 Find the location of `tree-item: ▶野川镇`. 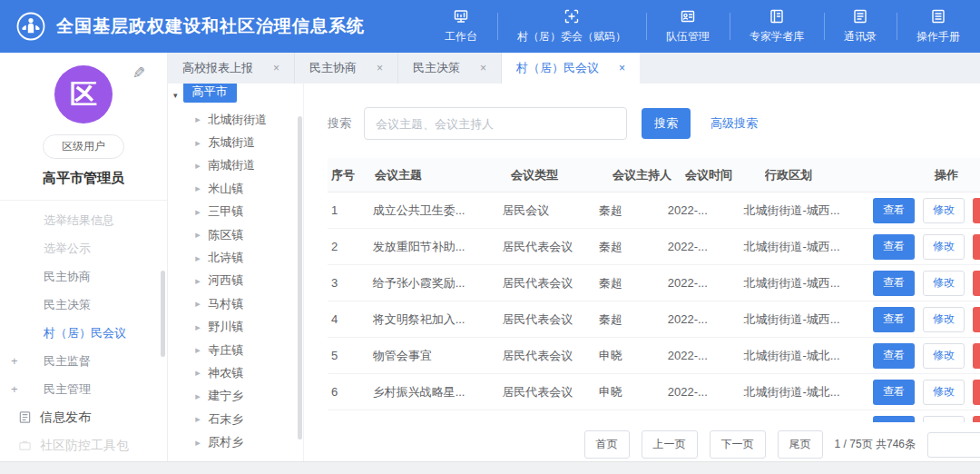

tree-item: ▶野川镇 is located at coordinates (236, 327).